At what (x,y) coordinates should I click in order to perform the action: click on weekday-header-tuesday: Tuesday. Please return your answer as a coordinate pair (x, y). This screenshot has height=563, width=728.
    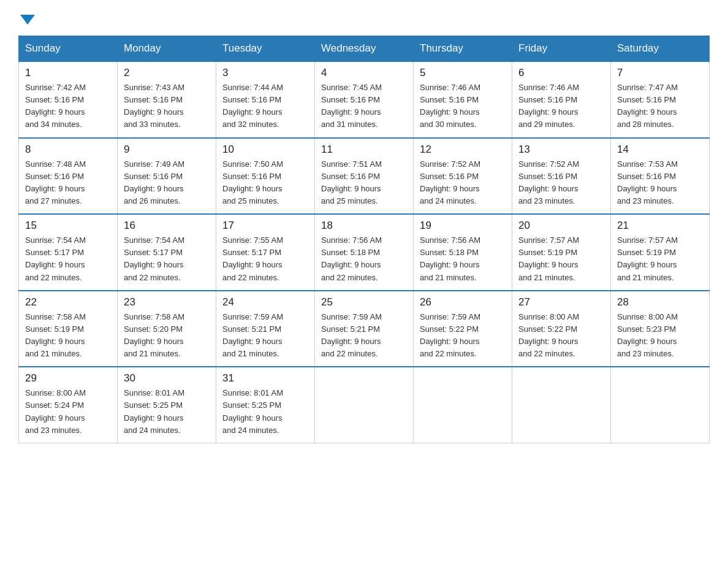
    Looking at the image, I should click on (266, 49).